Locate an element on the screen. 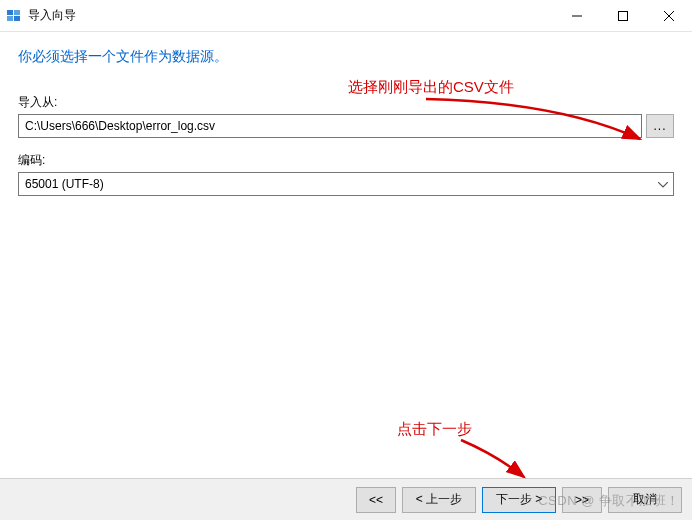  titlebar: 导入向导 is located at coordinates (346, 16).